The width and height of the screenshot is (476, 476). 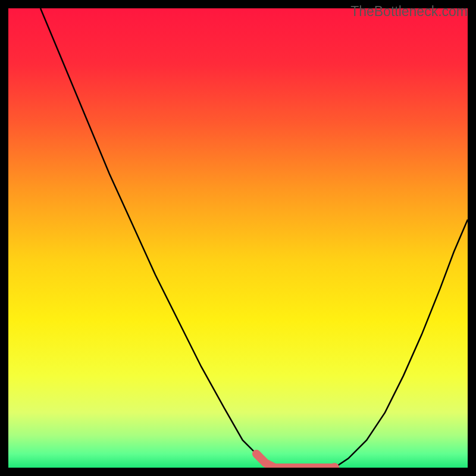 I want to click on watermark-text: TheBottleneck.com, so click(x=409, y=12).